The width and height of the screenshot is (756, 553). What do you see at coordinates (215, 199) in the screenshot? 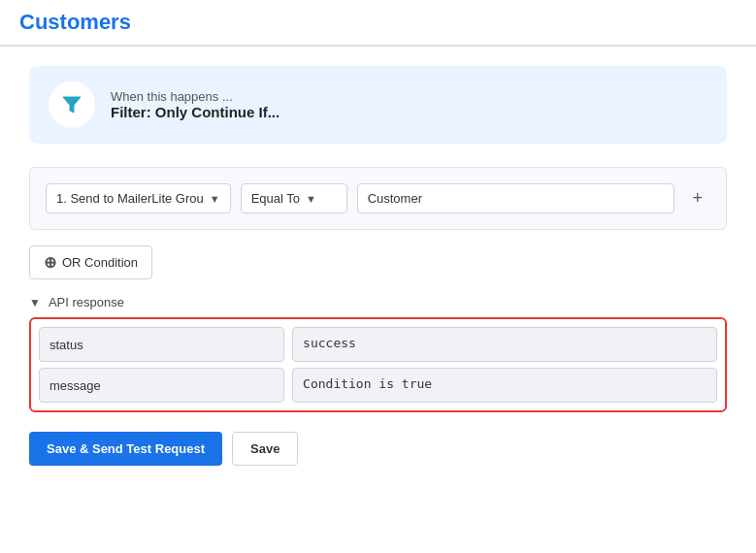
I see `send-chevron-icon: ▼` at bounding box center [215, 199].